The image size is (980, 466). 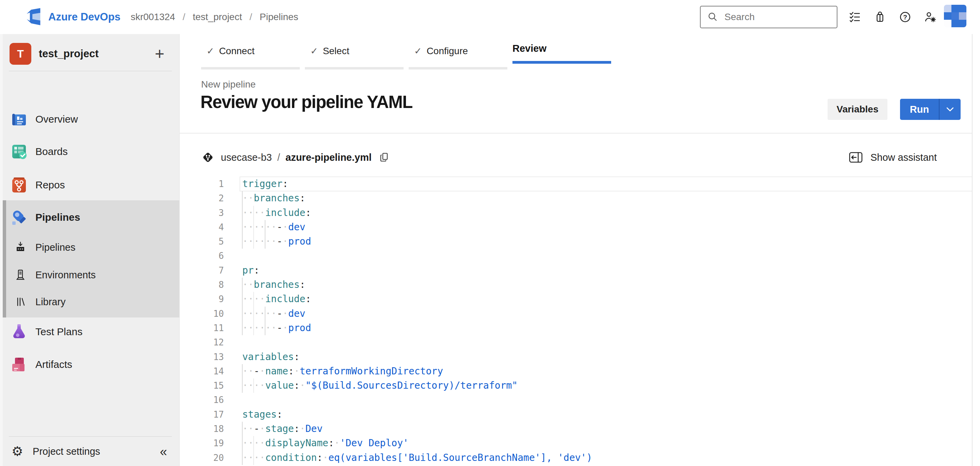 What do you see at coordinates (217, 17) in the screenshot?
I see `breadcrumb-project: test_project` at bounding box center [217, 17].